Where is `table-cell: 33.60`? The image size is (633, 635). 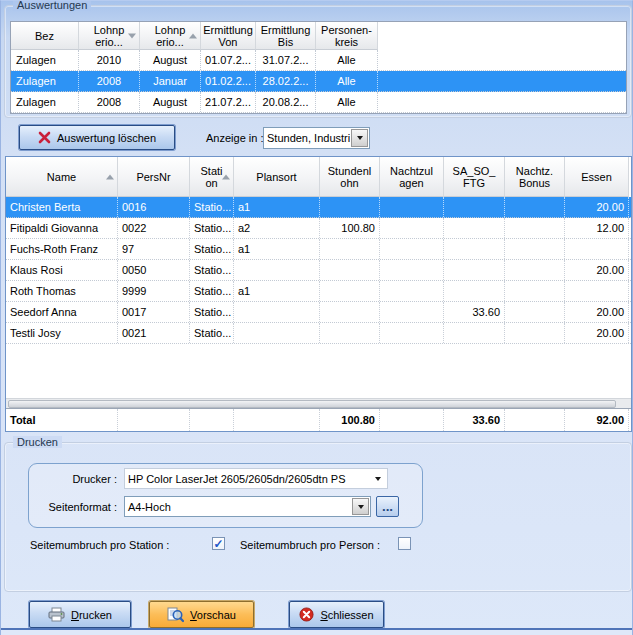
table-cell: 33.60 is located at coordinates (474, 312).